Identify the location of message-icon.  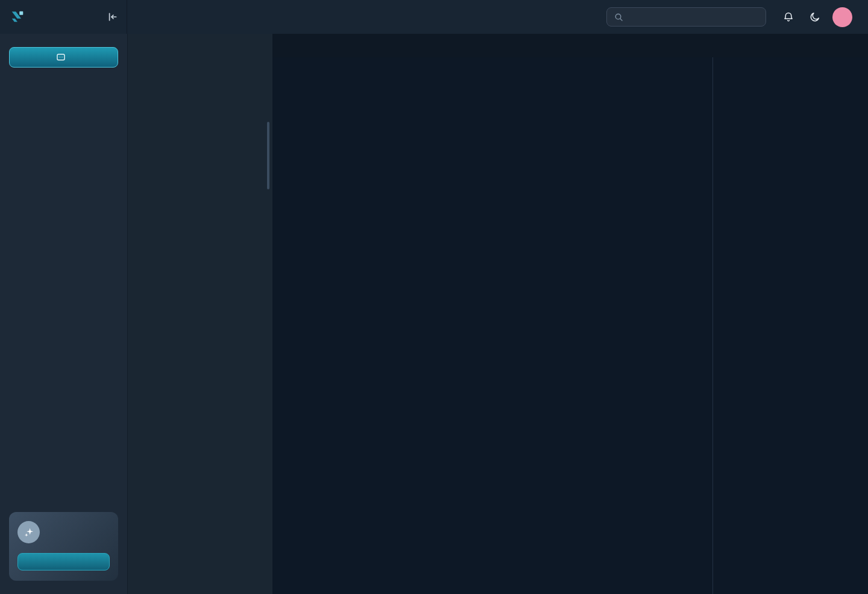
(61, 57).